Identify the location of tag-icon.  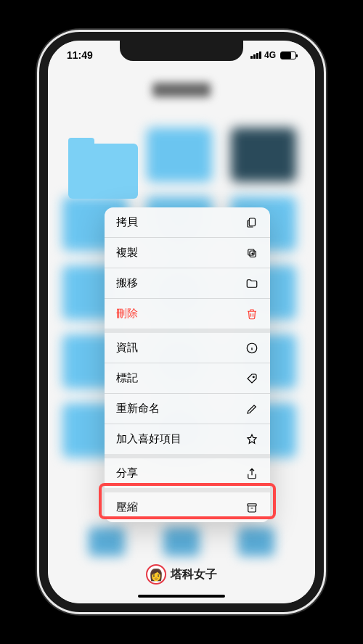
(252, 379).